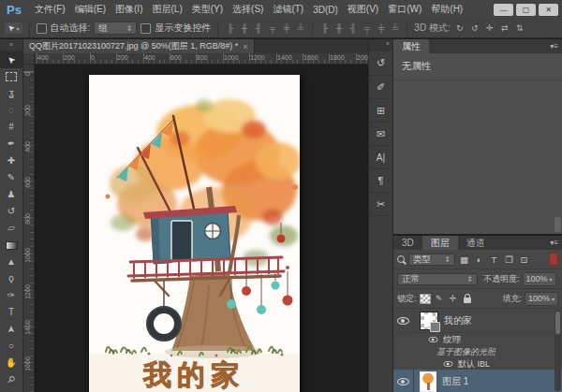  I want to click on distribute-v-centers-icon: ╪, so click(380, 28).